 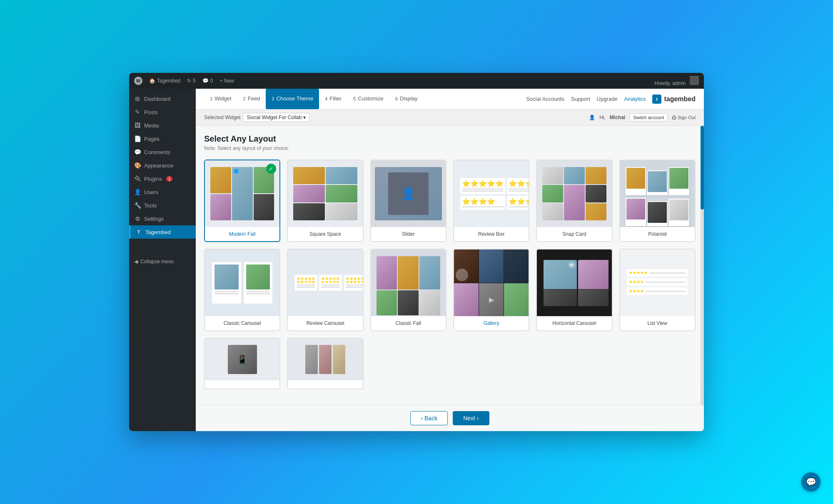 What do you see at coordinates (137, 165) in the screenshot?
I see `appearance-icon: 🎨` at bounding box center [137, 165].